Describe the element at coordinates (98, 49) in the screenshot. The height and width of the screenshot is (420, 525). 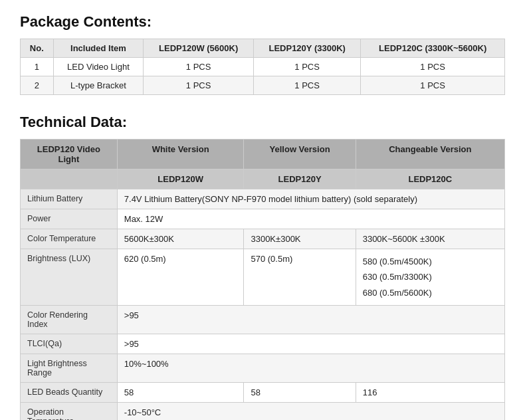
I see `pkg-header-item: Included Item` at that location.